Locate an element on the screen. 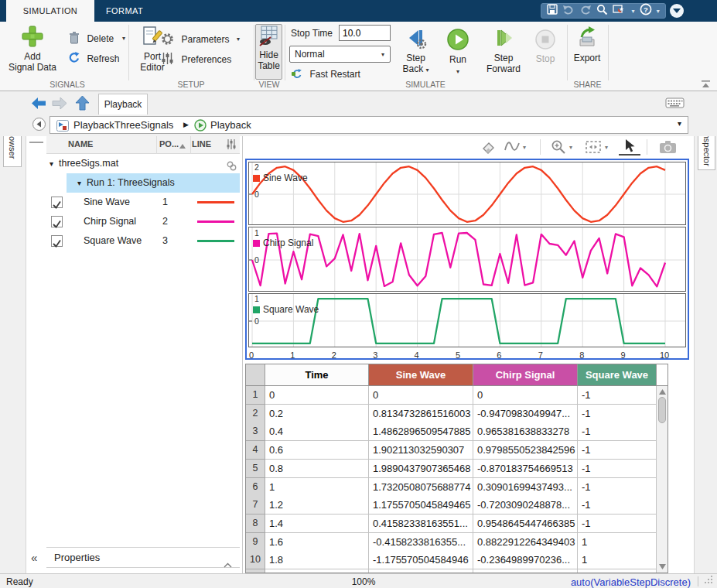 Image resolution: width=717 pixels, height=588 pixels. signal-row: Sine Wave1 is located at coordinates (143, 203).